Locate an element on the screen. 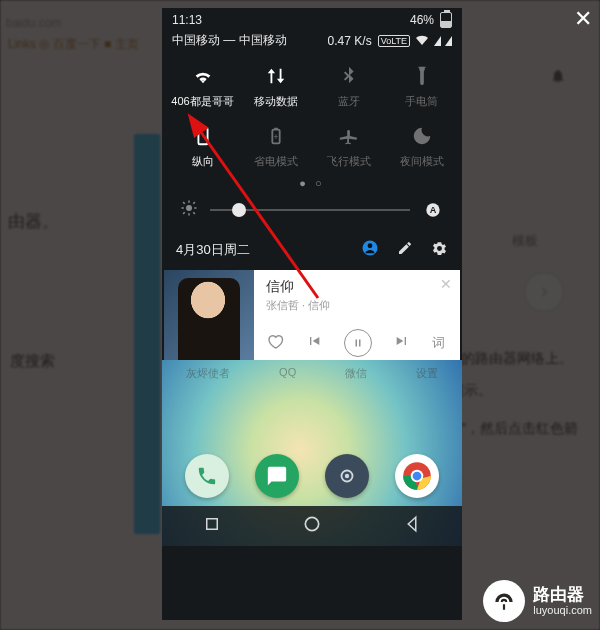  net-speed: 0.47 K/s is located at coordinates (350, 41).